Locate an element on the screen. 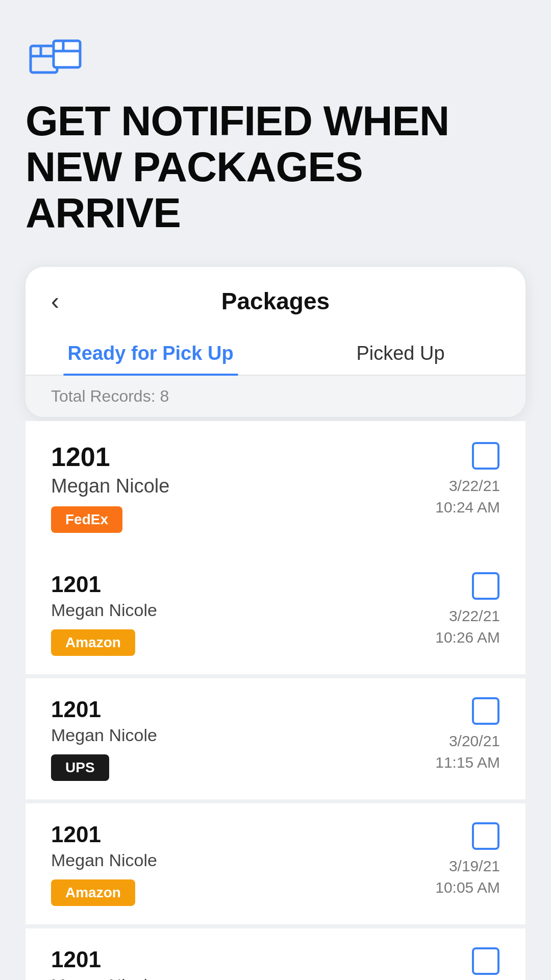 Image resolution: width=551 pixels, height=980 pixels. package-info: 1201 Megan Nicole FedEx is located at coordinates (243, 487).